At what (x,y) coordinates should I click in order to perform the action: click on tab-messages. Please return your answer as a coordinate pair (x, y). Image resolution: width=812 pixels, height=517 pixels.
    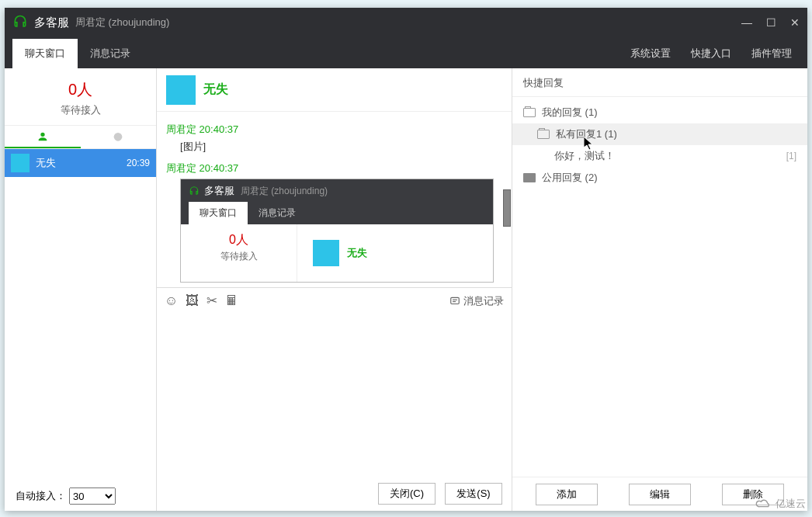
    Looking at the image, I should click on (119, 137).